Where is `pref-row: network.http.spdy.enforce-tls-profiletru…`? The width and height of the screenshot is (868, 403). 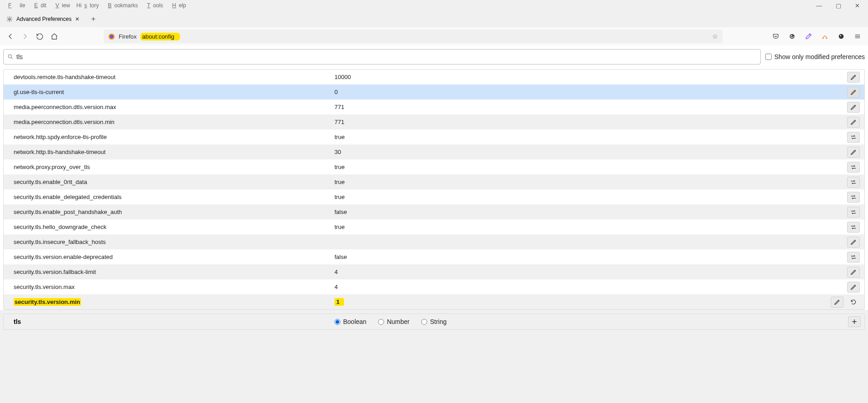
pref-row: network.http.spdy.enforce-tls-profiletru… is located at coordinates (434, 137).